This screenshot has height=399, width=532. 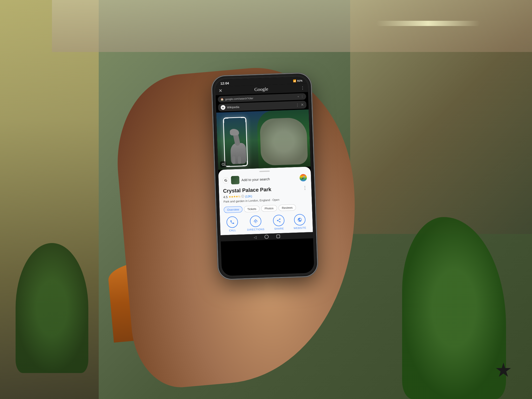 I want to click on more-options-button: ⋮, so click(x=305, y=188).